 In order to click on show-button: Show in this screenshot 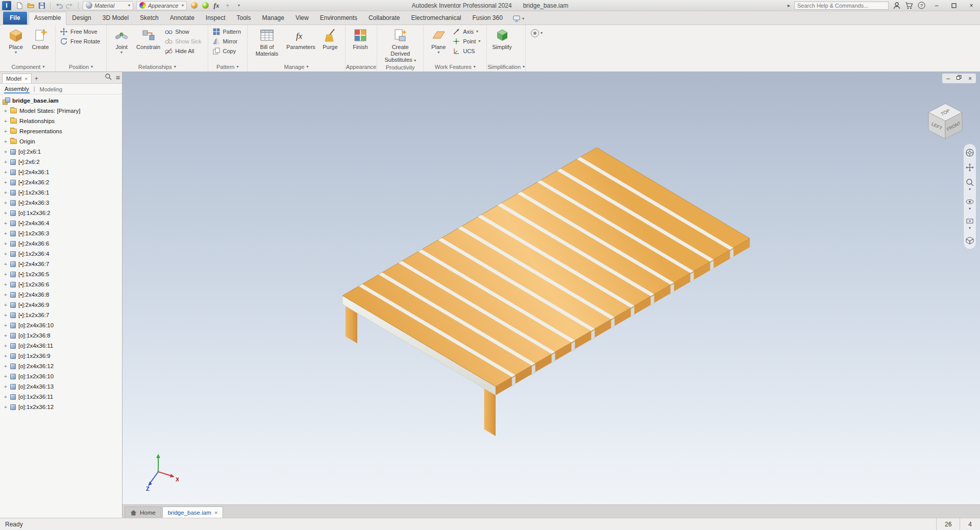, I will do `click(184, 32)`.